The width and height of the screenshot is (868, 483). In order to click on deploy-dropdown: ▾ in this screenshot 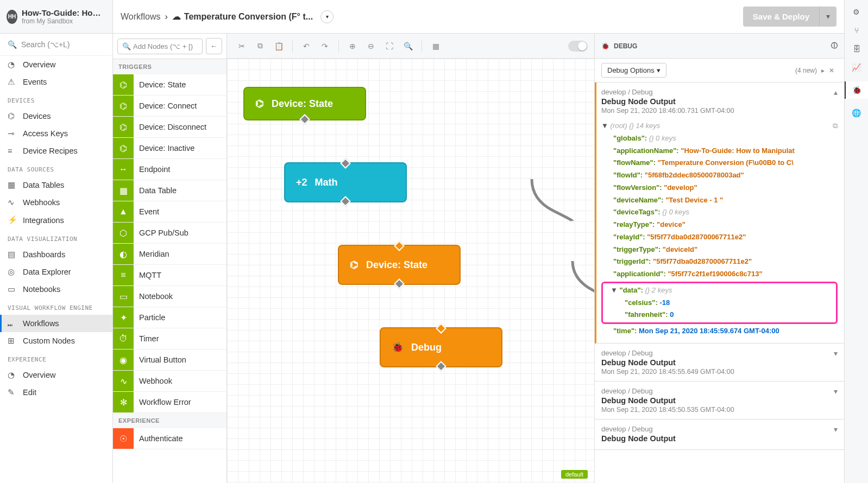, I will do `click(828, 16)`.